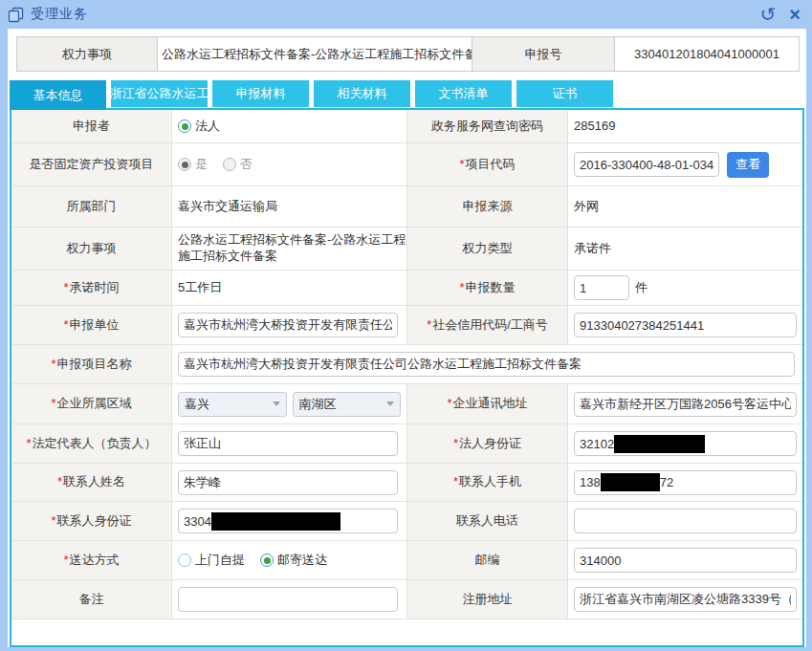 The height and width of the screenshot is (651, 812). Describe the element at coordinates (92, 249) in the screenshot. I see `power-item-label: 权力事项` at that location.